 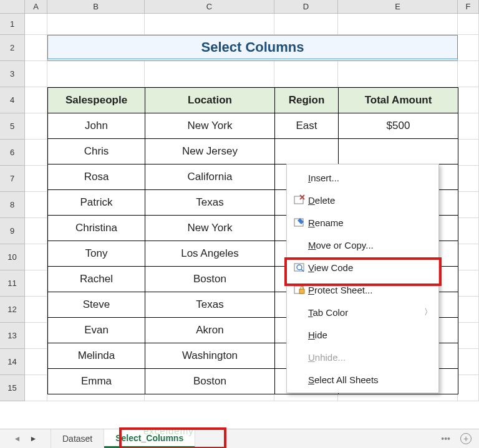 I want to click on hdr-location: Location, so click(x=210, y=101).